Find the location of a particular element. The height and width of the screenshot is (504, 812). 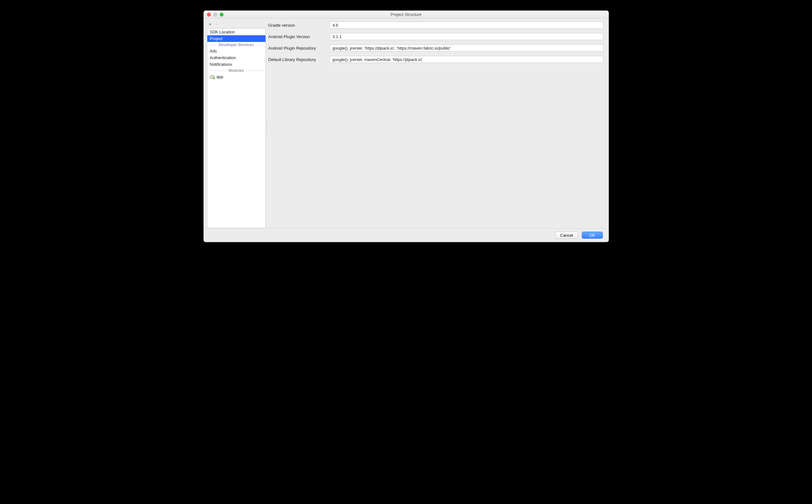

sidebar: + − SDK Location Project Developer Servi… is located at coordinates (236, 125).